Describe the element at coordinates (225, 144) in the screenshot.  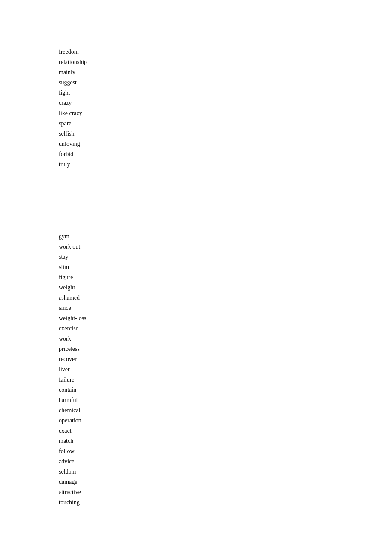
I see `word-item: unloving` at that location.